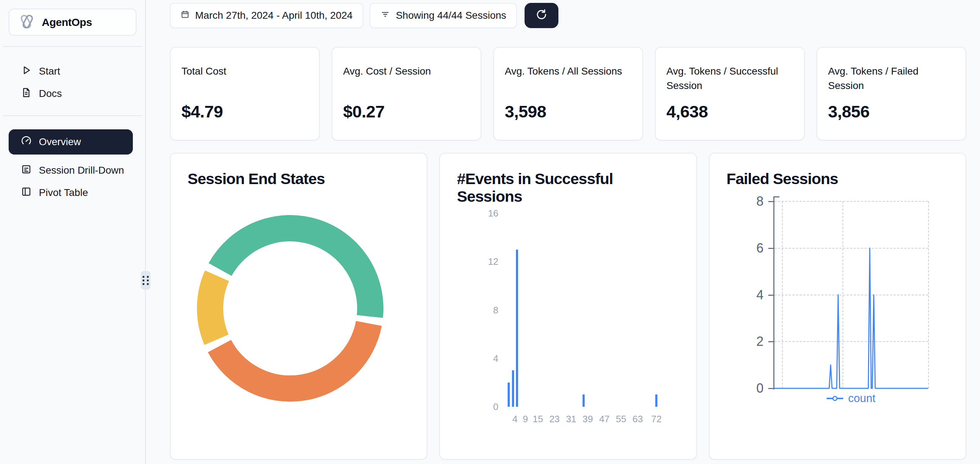 The width and height of the screenshot is (980, 464). What do you see at coordinates (26, 171) in the screenshot?
I see `list-icon` at bounding box center [26, 171].